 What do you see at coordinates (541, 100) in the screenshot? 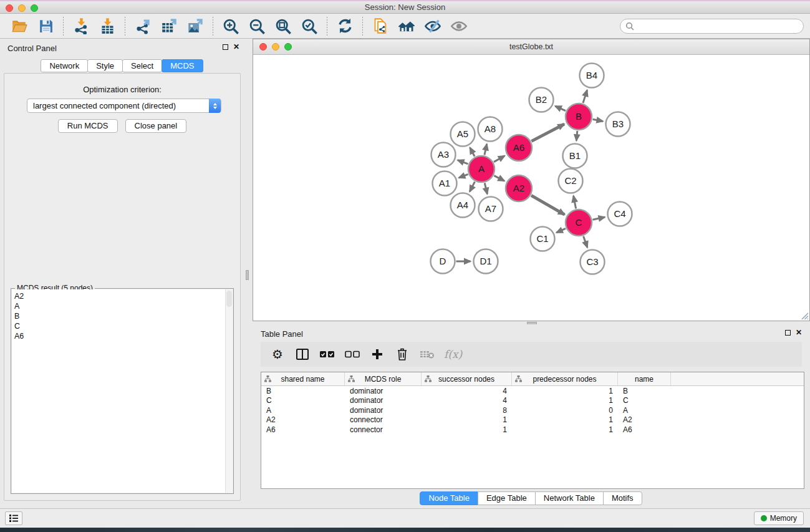
I see `node-B2: B2` at bounding box center [541, 100].